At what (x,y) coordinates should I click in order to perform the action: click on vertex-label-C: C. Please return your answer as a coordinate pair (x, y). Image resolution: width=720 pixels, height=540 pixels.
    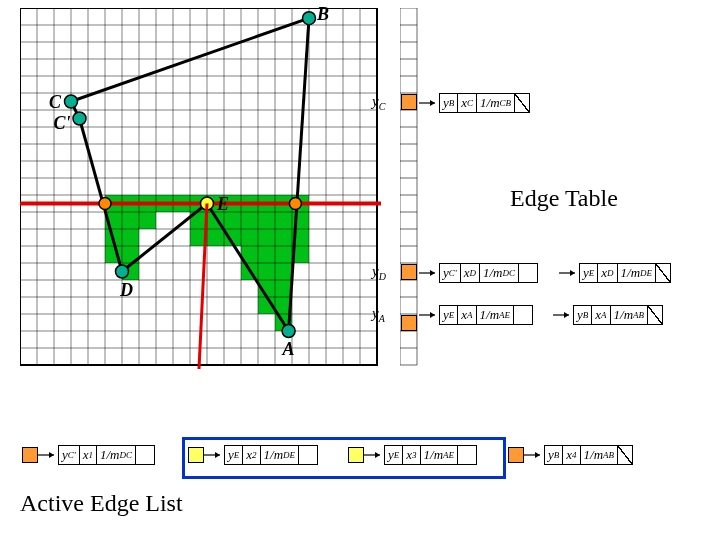
    Looking at the image, I should click on (55, 102).